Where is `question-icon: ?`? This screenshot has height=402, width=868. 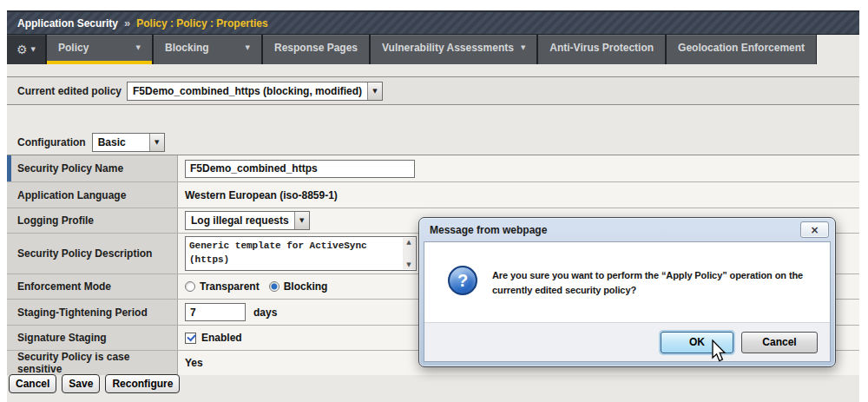
question-icon: ? is located at coordinates (463, 280).